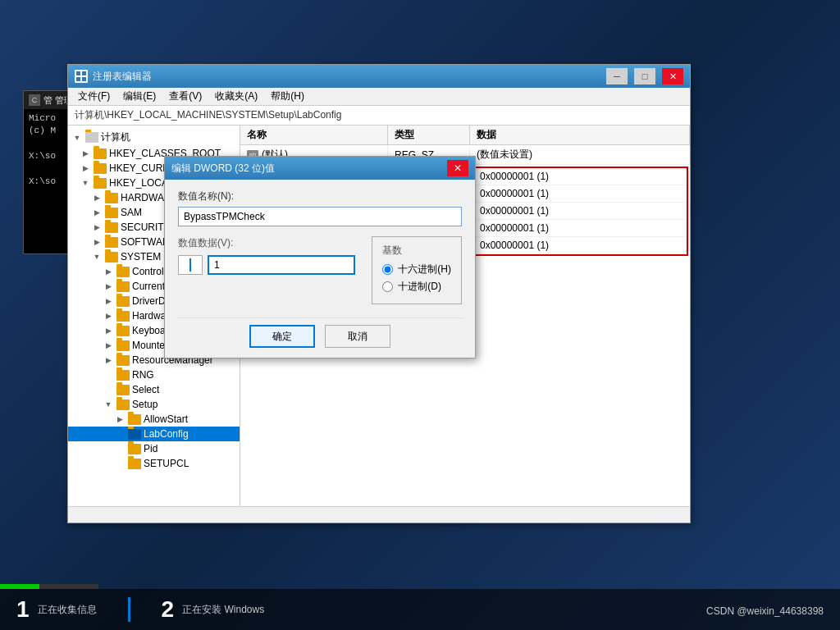 The width and height of the screenshot is (840, 630). Describe the element at coordinates (116, 138) in the screenshot. I see `tree-label-computer: 计算机` at that location.